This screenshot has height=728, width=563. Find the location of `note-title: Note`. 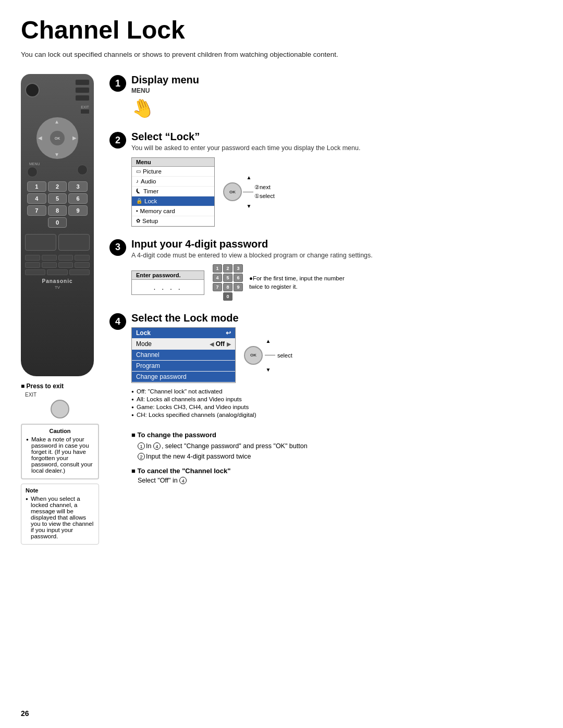

note-title: Note is located at coordinates (60, 490).